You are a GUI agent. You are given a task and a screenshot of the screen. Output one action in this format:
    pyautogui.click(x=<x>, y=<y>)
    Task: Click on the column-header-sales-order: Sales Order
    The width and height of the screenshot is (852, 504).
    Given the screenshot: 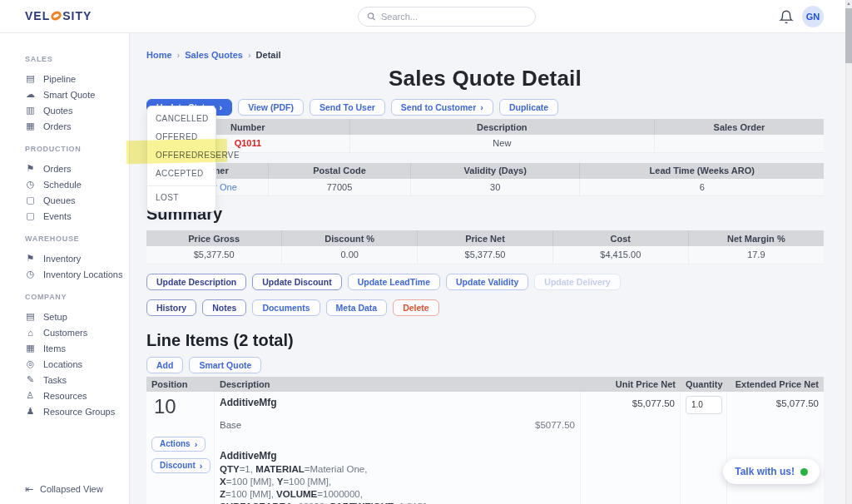 What is the action you would take?
    pyautogui.click(x=739, y=126)
    